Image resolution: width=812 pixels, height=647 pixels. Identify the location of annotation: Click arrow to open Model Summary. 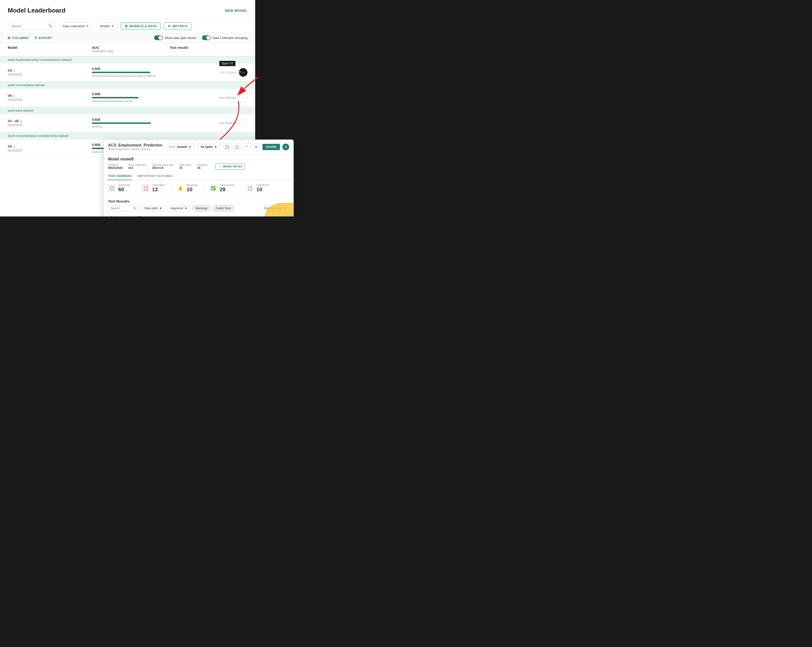
(234, 74).